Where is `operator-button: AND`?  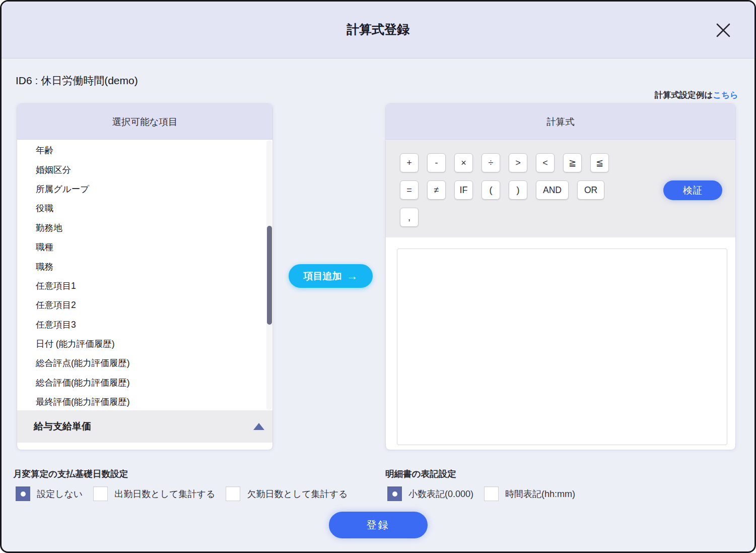
operator-button: AND is located at coordinates (552, 190).